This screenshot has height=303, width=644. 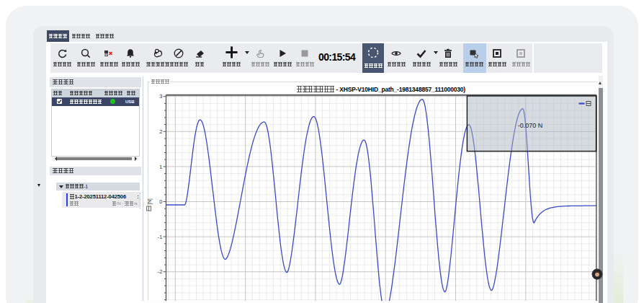 What do you see at coordinates (161, 202) in the screenshot?
I see `svg-text: 0` at bounding box center [161, 202].